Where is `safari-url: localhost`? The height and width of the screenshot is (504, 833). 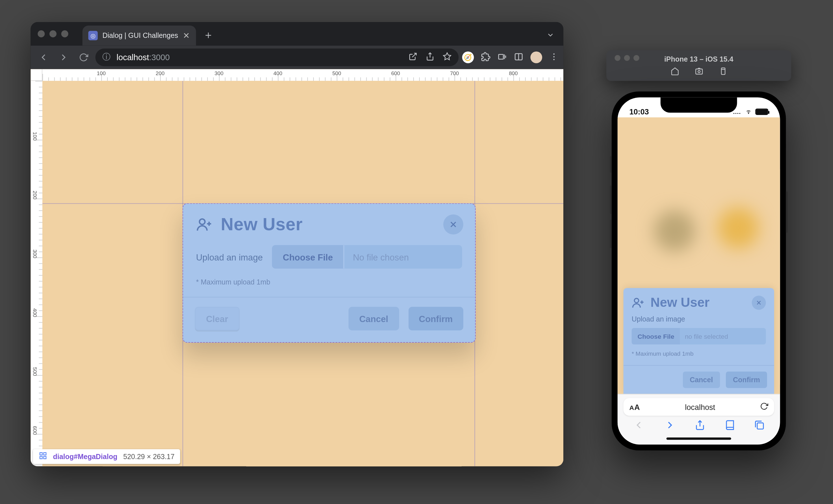
safari-url: localhost is located at coordinates (700, 407).